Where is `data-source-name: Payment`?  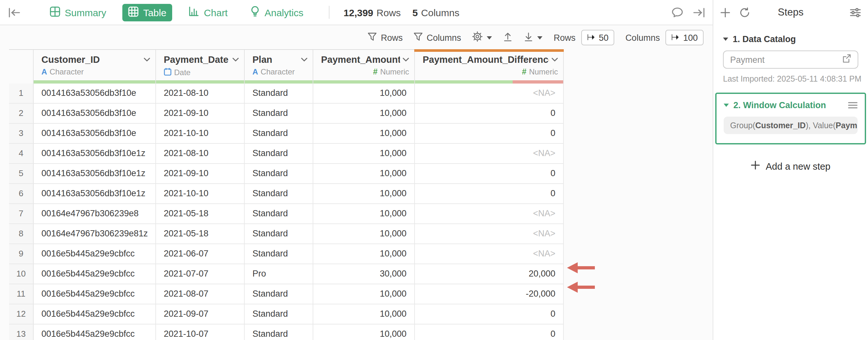 data-source-name: Payment is located at coordinates (747, 59).